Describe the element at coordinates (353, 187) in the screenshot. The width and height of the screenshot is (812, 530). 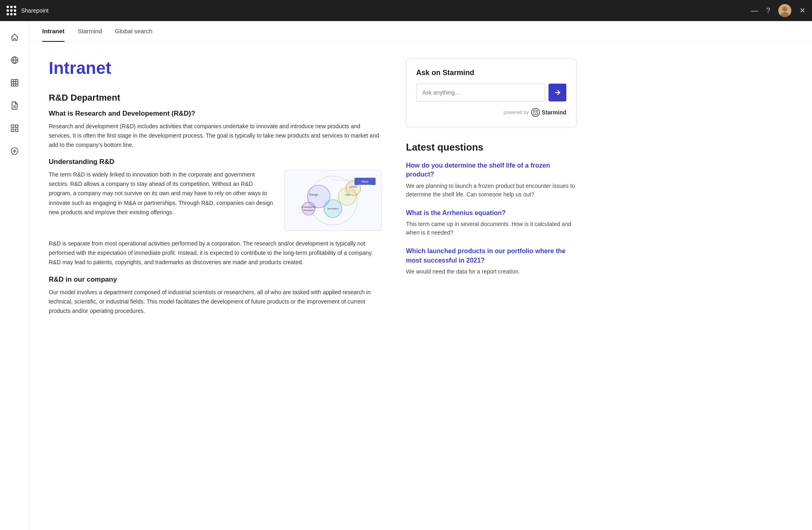
I see `svg-text: Quality` at that location.